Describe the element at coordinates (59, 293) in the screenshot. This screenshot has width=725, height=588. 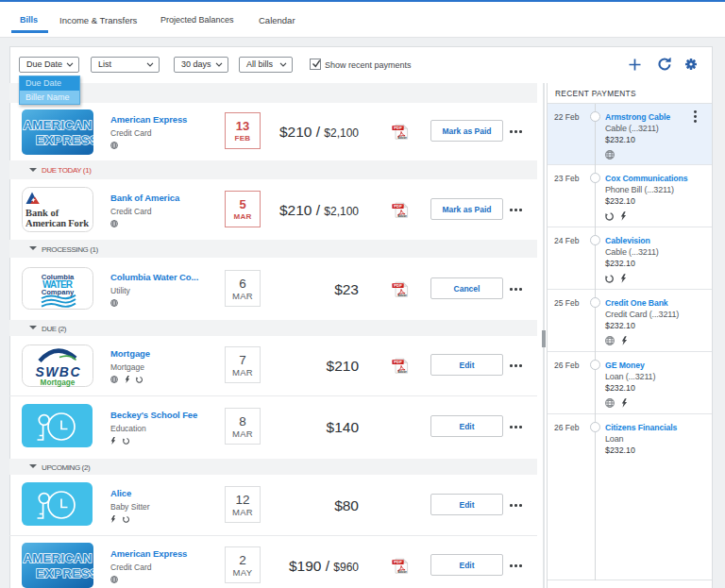
I see `svg-text: Company` at that location.